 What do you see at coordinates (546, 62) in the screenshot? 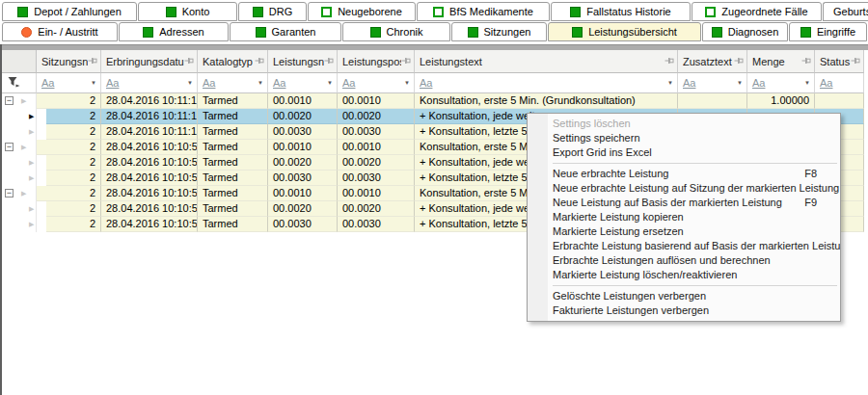
I see `column-header-leistungstext: Leistungstext` at bounding box center [546, 62].